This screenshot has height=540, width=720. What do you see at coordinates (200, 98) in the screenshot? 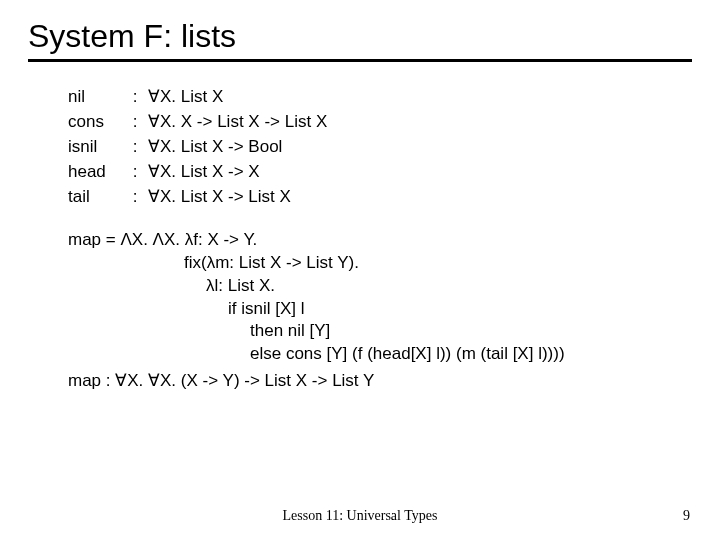
I see `table-row: nil : ∀X. List X` at bounding box center [200, 98].